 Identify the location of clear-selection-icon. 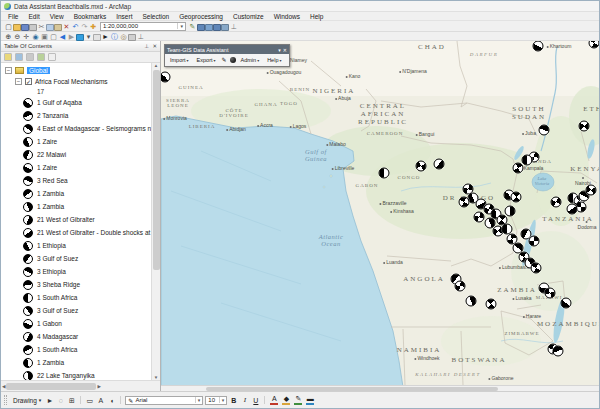
(97, 38).